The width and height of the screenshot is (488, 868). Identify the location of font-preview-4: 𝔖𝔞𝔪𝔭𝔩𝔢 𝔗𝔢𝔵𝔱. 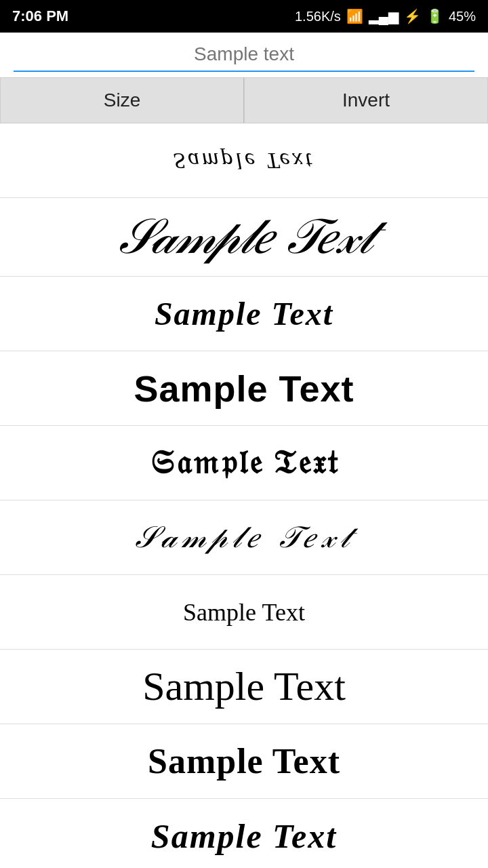
(244, 462).